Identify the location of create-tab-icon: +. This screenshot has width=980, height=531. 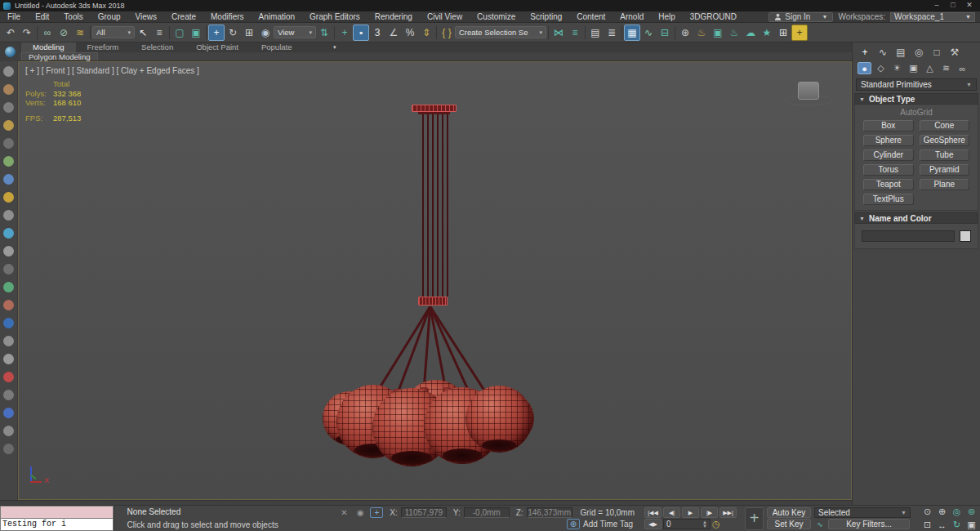
(865, 52).